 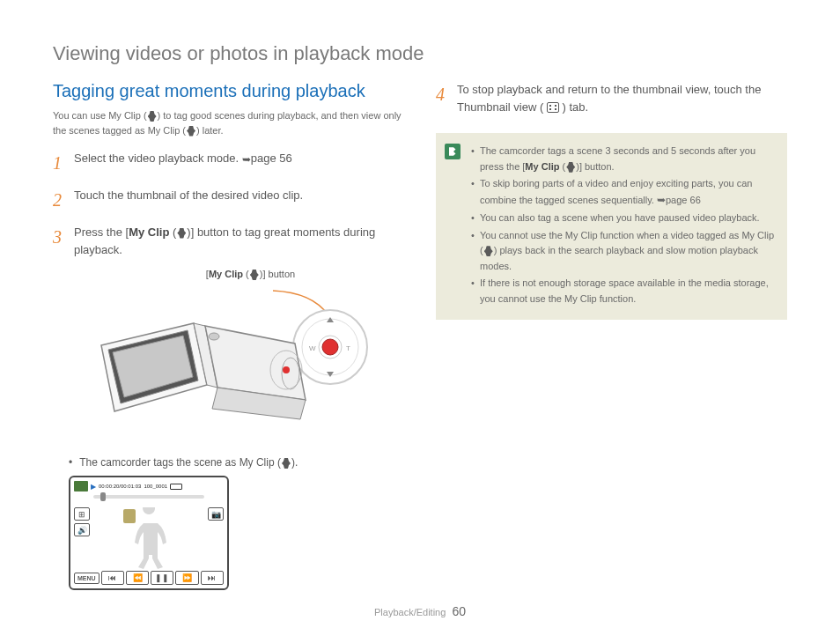 I want to click on intro-text: You can use My Clip () to tag good scene…, so click(x=229, y=123).